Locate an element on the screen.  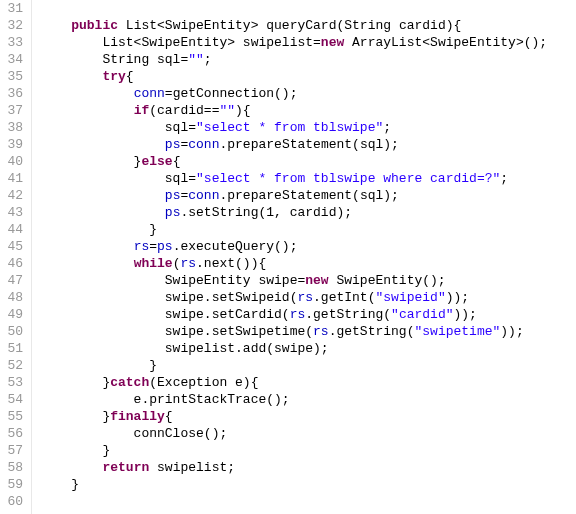
code-line: e.printStackTrace(); is located at coordinates (308, 400).